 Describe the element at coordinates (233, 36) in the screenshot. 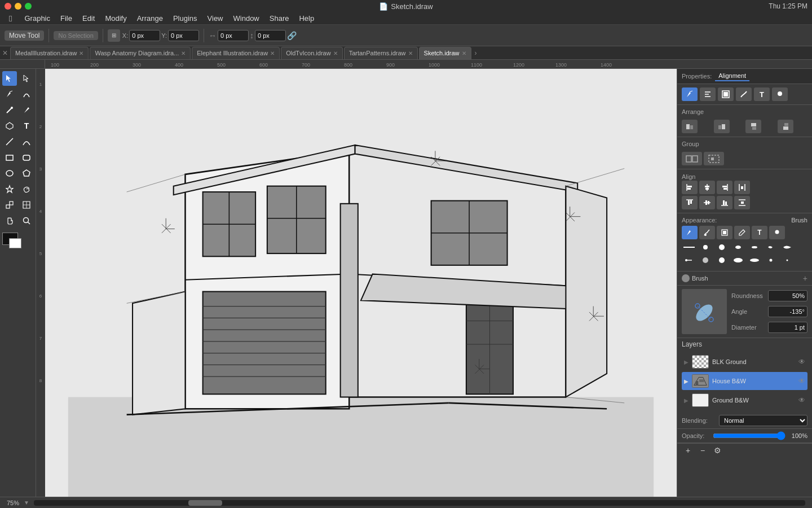

I see `w-input` at that location.